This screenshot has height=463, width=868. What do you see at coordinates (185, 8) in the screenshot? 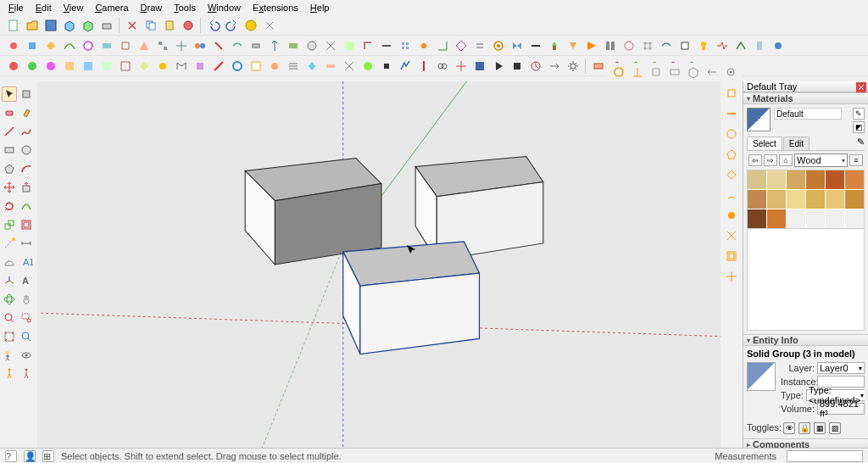
I see `menu-tools: Tools` at bounding box center [185, 8].